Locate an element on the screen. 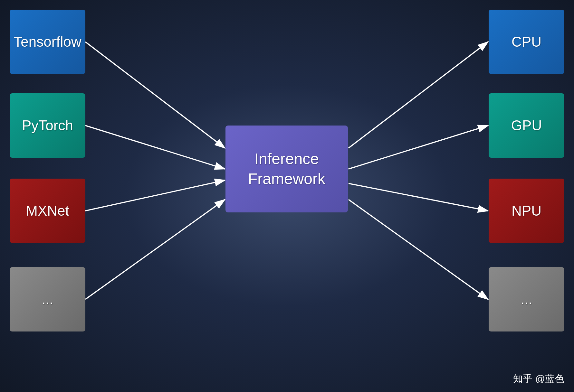  pytorch-box: PyTorch is located at coordinates (48, 126).